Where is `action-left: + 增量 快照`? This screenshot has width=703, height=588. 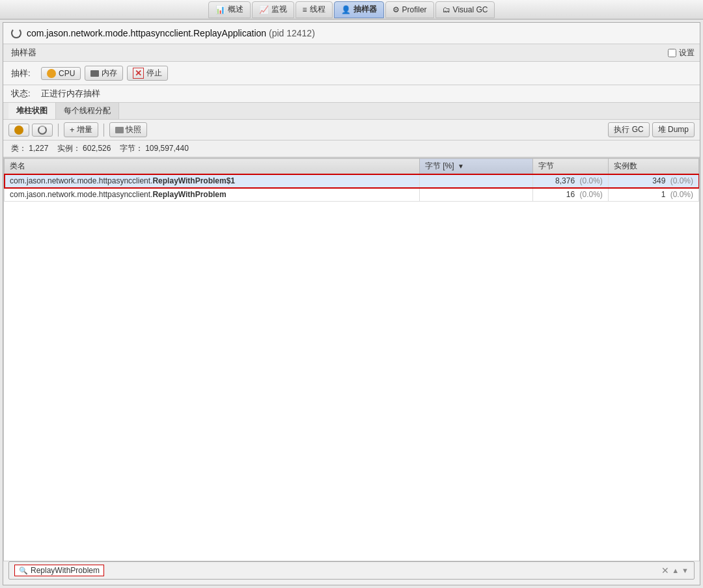
action-left: + 增量 快照 is located at coordinates (78, 130).